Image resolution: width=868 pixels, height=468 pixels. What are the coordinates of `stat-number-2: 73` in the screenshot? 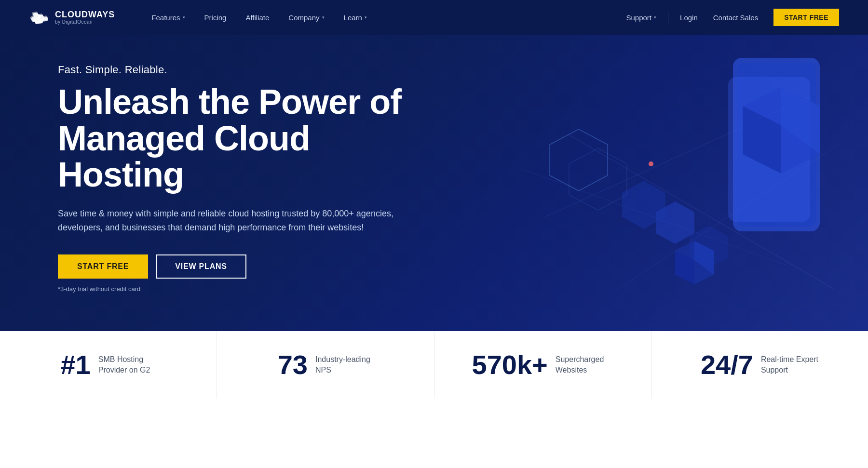 It's located at (293, 365).